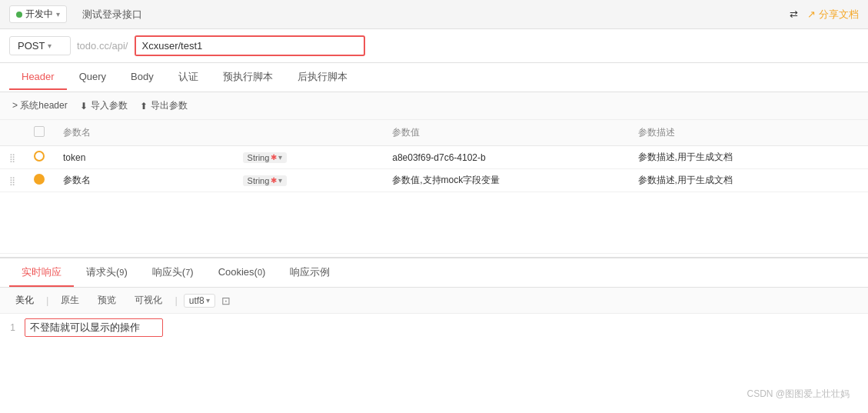  Describe the element at coordinates (31, 46) in the screenshot. I see `method-label: POST` at that location.